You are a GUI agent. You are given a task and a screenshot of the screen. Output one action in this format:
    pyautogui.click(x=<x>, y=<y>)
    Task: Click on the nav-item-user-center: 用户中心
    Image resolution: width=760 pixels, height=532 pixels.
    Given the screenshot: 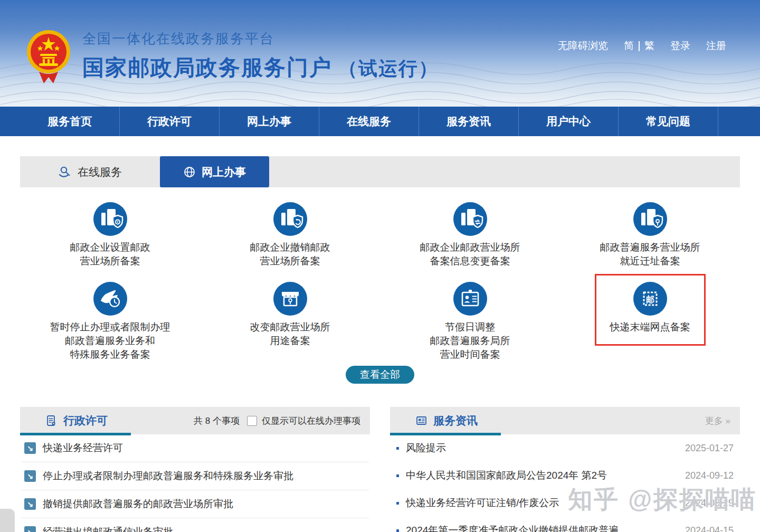 What is the action you would take?
    pyautogui.click(x=569, y=121)
    